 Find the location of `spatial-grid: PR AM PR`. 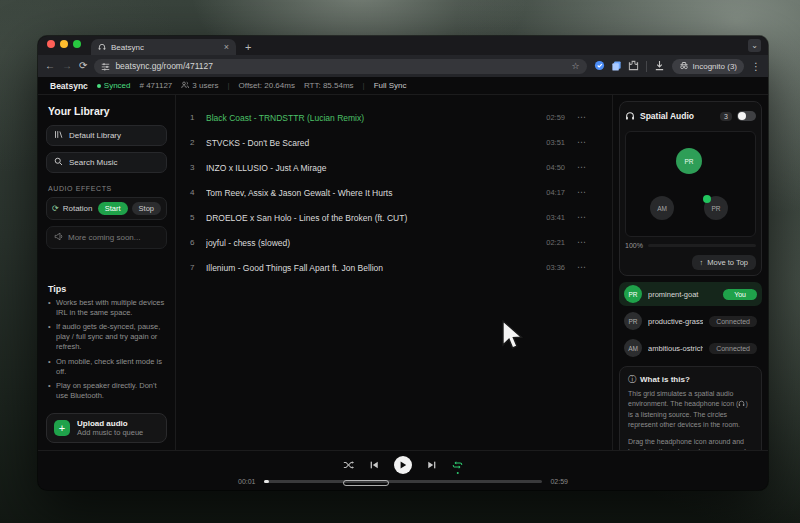

spatial-grid: PR AM PR is located at coordinates (690, 184).